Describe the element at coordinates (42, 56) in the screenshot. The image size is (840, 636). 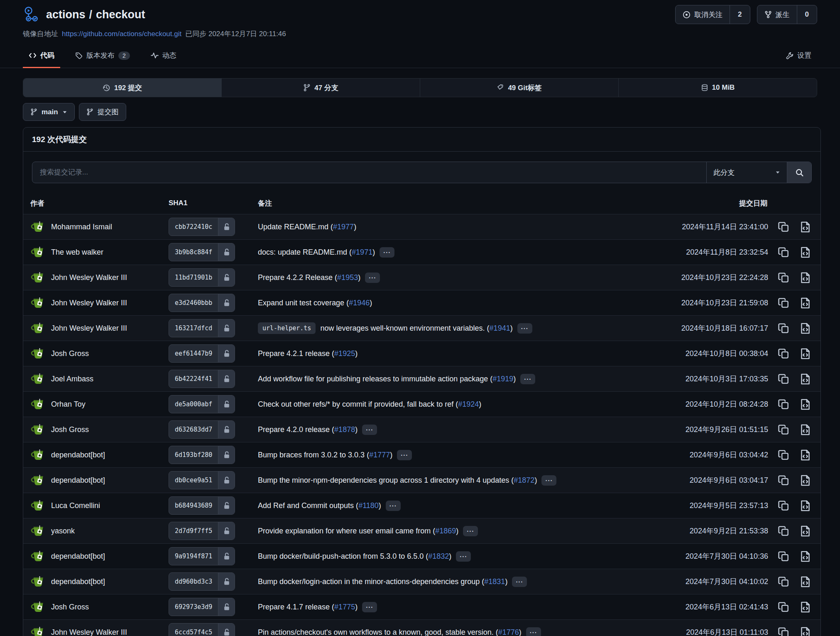
I see `tab-code: 代码` at that location.